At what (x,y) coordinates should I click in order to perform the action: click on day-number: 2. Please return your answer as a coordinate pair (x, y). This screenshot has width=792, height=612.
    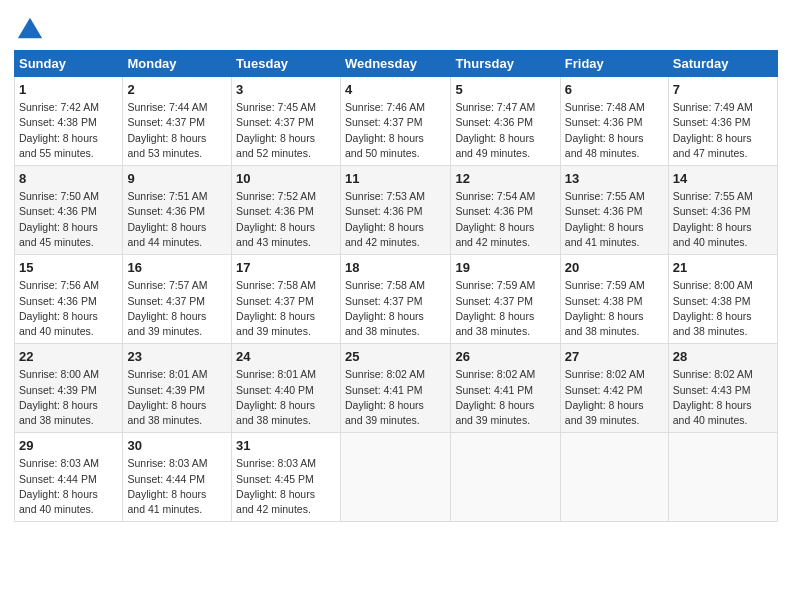
    Looking at the image, I should click on (177, 90).